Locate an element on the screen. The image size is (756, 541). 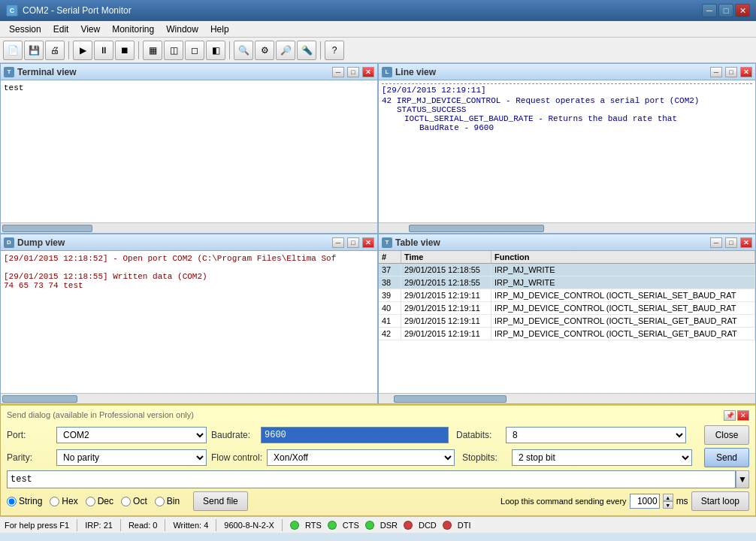
table-close: ✕ is located at coordinates (746, 243).